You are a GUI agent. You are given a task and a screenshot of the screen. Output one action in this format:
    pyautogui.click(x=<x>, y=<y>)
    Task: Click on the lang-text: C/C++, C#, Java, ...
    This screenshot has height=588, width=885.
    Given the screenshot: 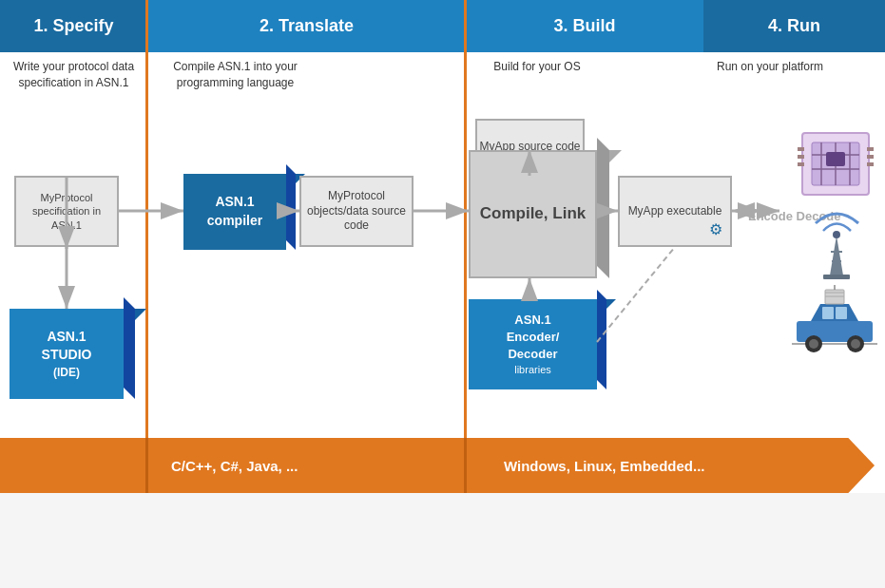 What is the action you would take?
    pyautogui.click(x=234, y=465)
    